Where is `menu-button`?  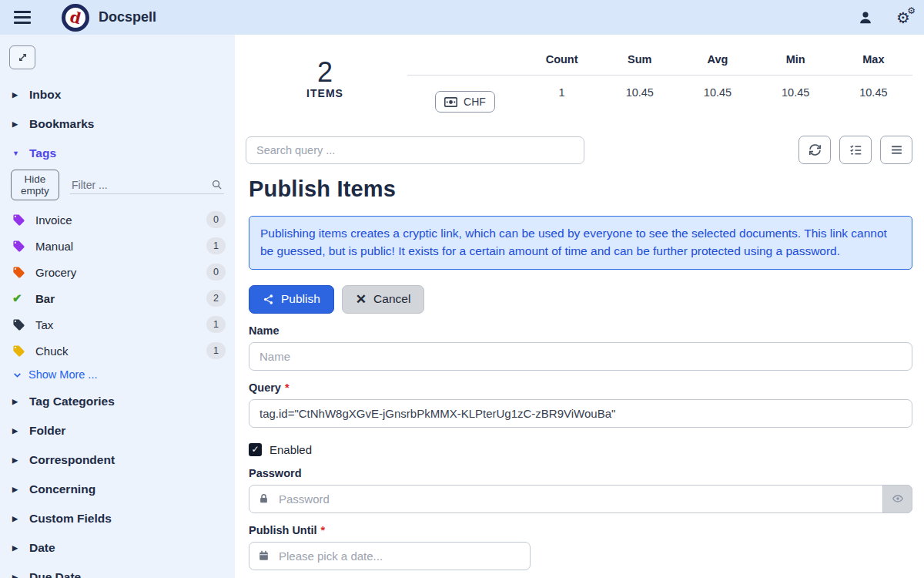
menu-button is located at coordinates (896, 150).